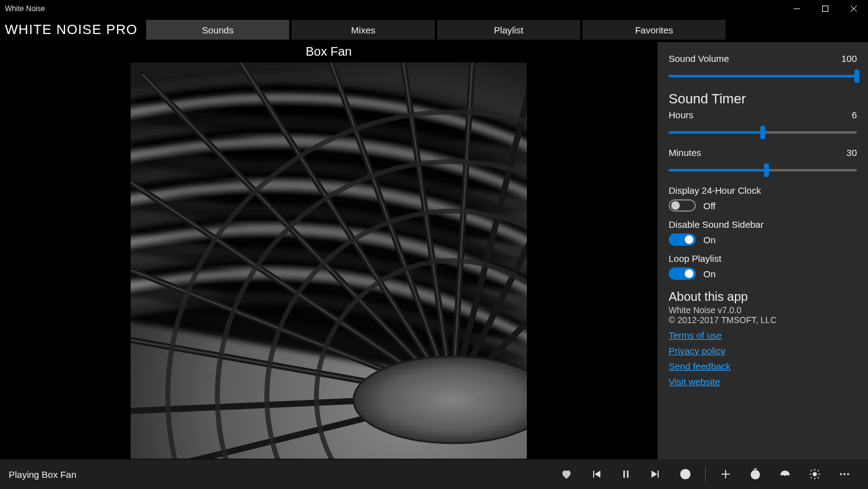  Describe the element at coordinates (363, 30) in the screenshot. I see `tab-label: Mixes` at that location.